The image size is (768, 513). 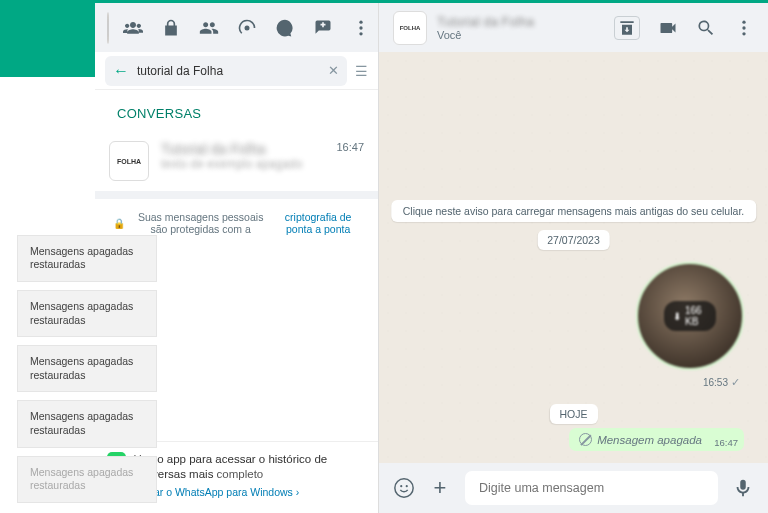 I want to click on filter-icon: ☰, so click(x=362, y=71).